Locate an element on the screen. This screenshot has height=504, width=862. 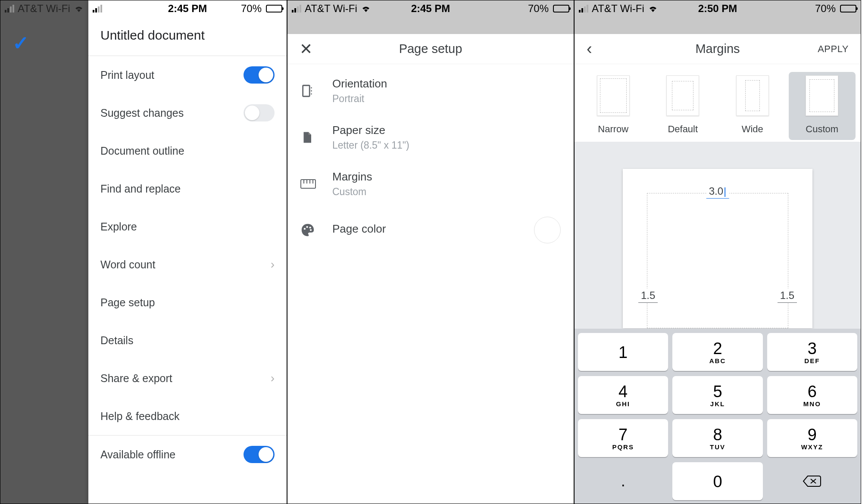
signal-bars-icon is located at coordinates (584, 9).